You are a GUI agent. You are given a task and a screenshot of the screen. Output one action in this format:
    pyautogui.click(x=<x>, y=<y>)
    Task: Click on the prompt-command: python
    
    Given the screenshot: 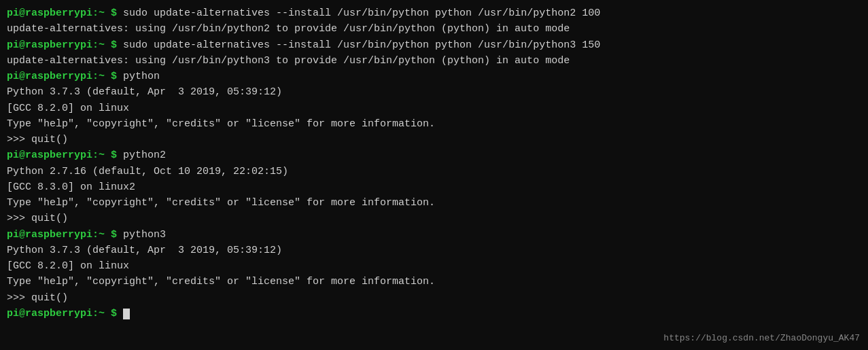 What is the action you would take?
    pyautogui.click(x=139, y=76)
    